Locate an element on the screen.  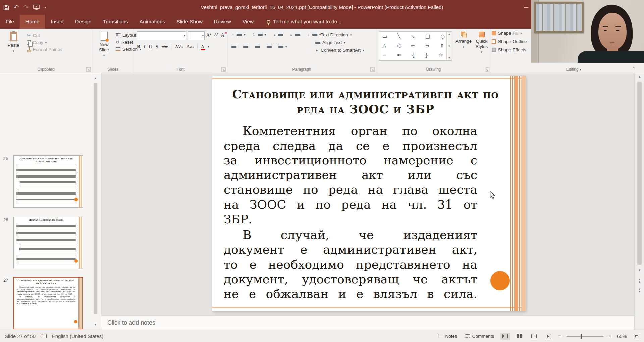
tab-review: Review is located at coordinates (223, 22).